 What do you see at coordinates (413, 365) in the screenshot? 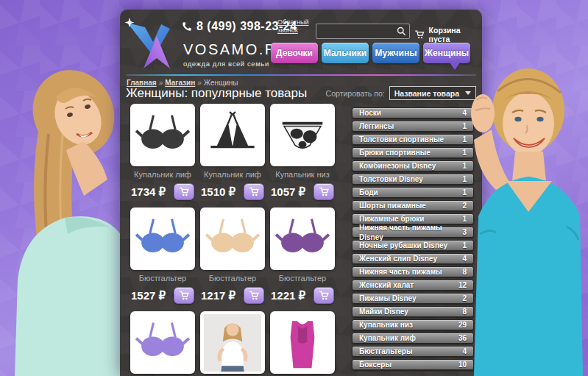
I see `category-item: Боксеры 10` at bounding box center [413, 365].